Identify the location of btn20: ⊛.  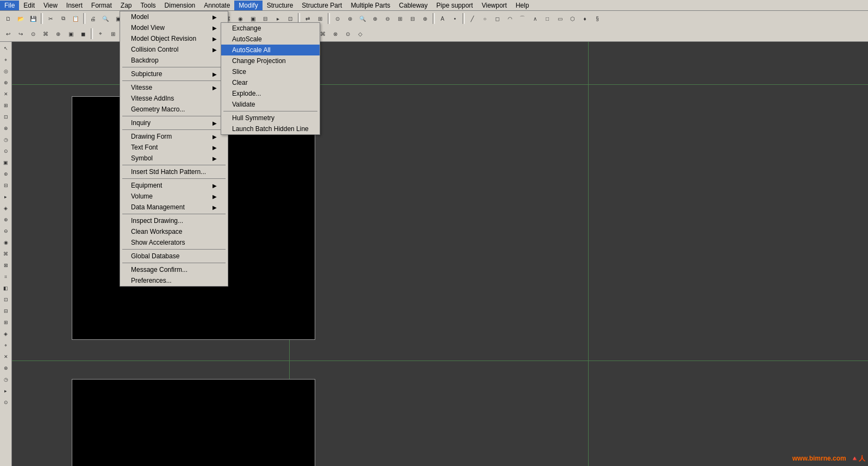
(350, 18).